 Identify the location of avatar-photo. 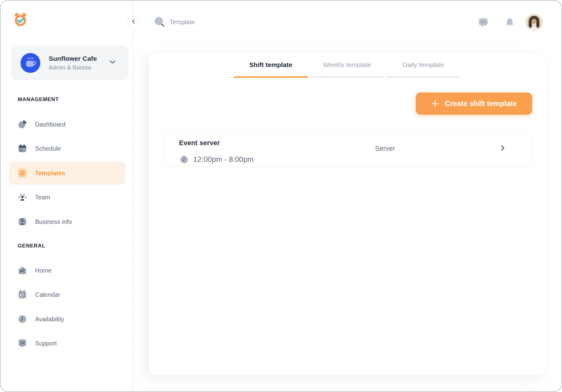
(534, 22).